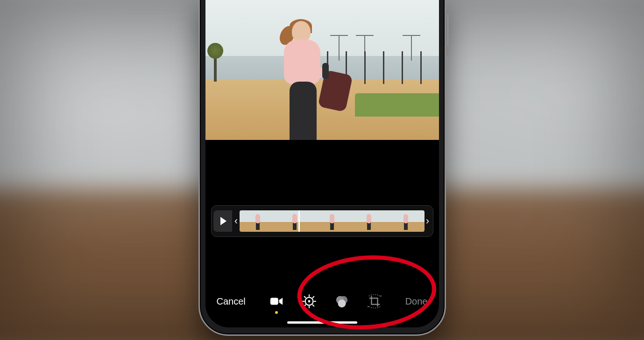 This screenshot has width=644, height=340. What do you see at coordinates (276, 301) in the screenshot?
I see `video-tool-button` at bounding box center [276, 301].